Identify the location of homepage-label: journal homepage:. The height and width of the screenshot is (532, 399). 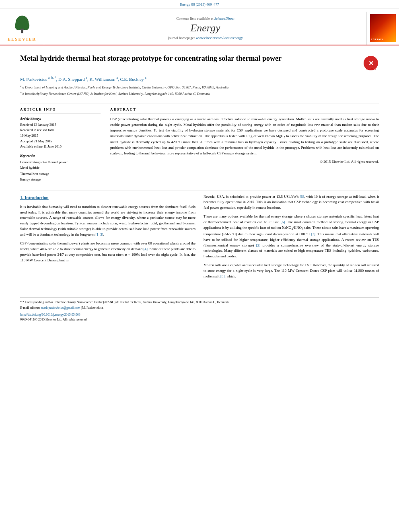
(181, 38).